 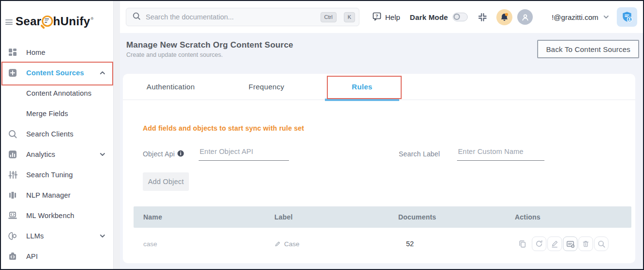 I want to click on col-header-documents: Documents, so click(x=447, y=217).